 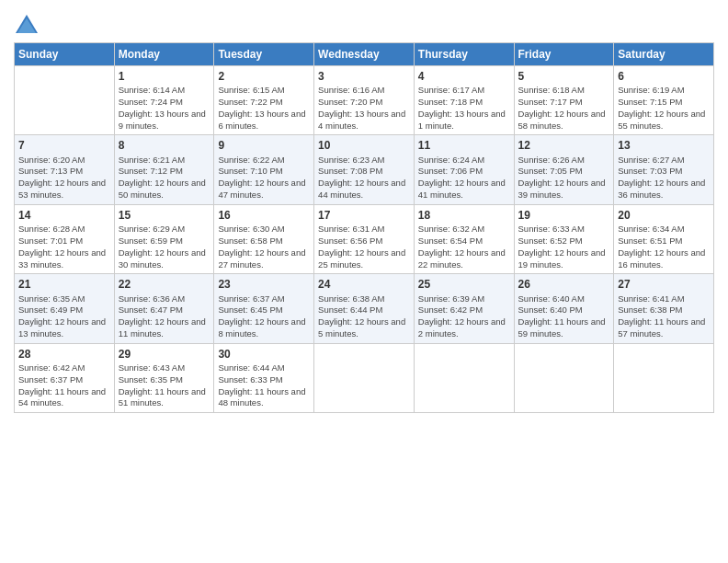 What do you see at coordinates (64, 309) in the screenshot?
I see `day-cell: 21Sunrise: 6:35 AMSunset: 6:49 PMDayligh…` at bounding box center [64, 309].